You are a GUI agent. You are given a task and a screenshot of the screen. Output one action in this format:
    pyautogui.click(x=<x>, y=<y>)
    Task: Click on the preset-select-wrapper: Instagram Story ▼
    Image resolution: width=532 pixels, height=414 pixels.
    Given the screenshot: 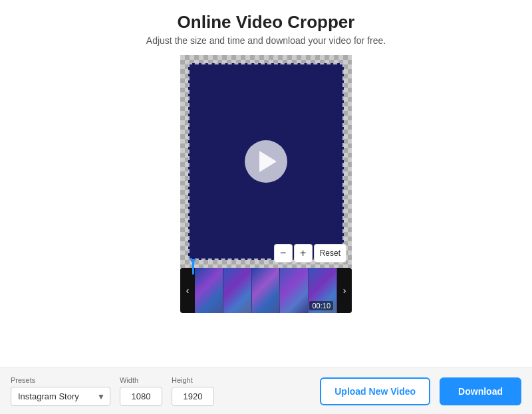 What is the action you would take?
    pyautogui.click(x=61, y=396)
    